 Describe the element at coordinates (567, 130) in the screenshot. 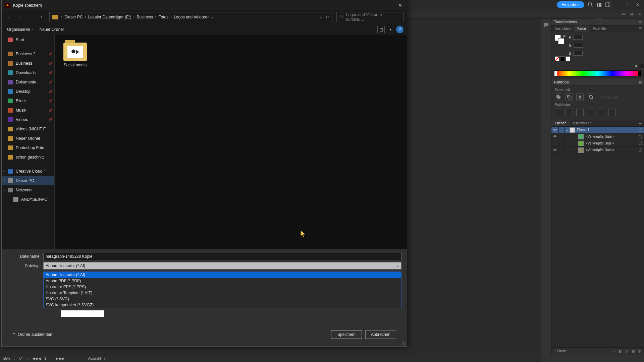

I see `disclosure-icon: ⌄` at that location.